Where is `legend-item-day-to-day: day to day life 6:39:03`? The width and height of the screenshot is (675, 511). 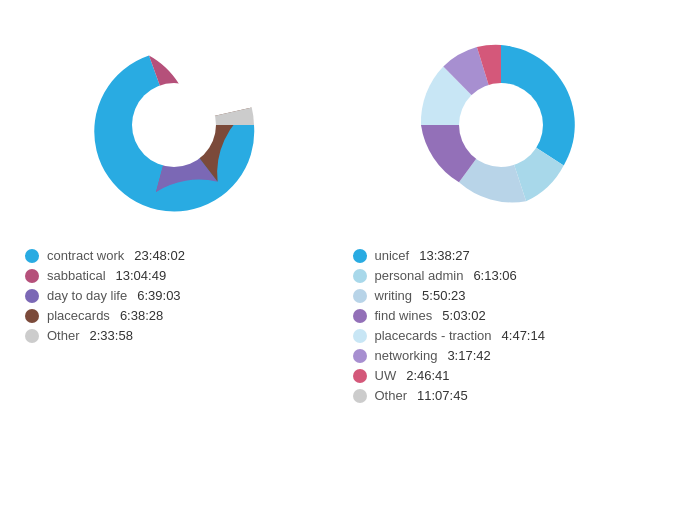 legend-item-day-to-day: day to day life 6:39:03 is located at coordinates (105, 296).